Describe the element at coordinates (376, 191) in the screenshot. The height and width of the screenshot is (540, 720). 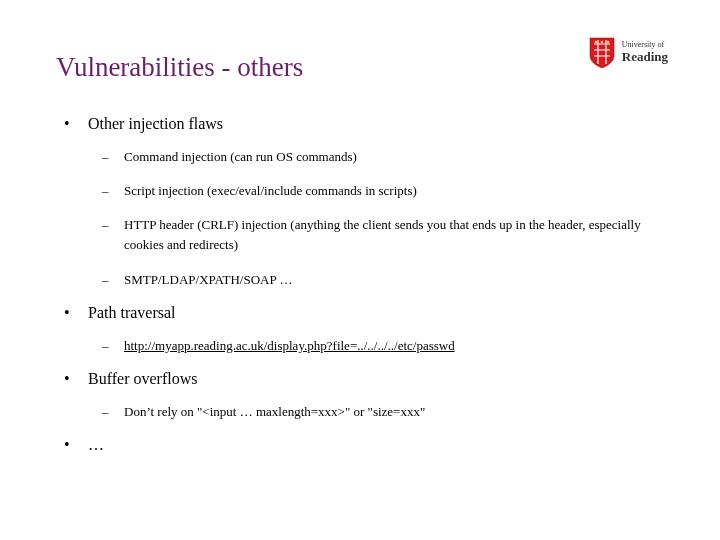
I see `sub-item: Script injection (exec/eval/include comm…` at that location.